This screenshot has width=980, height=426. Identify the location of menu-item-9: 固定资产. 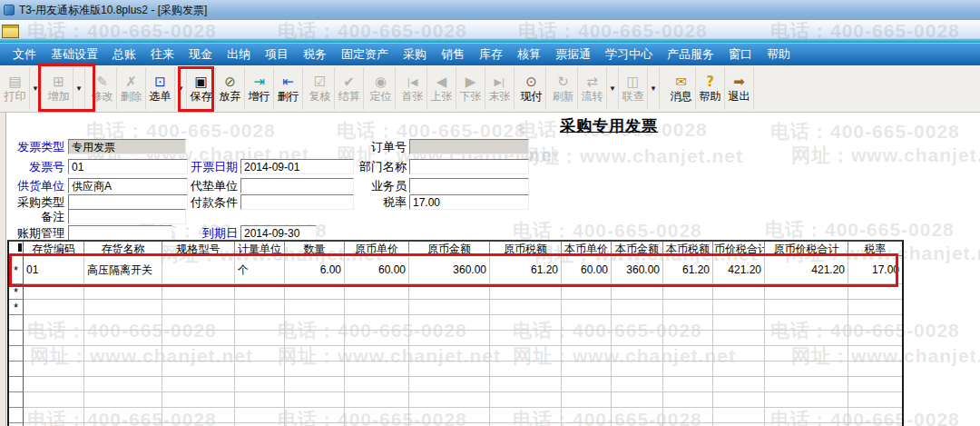
(365, 54).